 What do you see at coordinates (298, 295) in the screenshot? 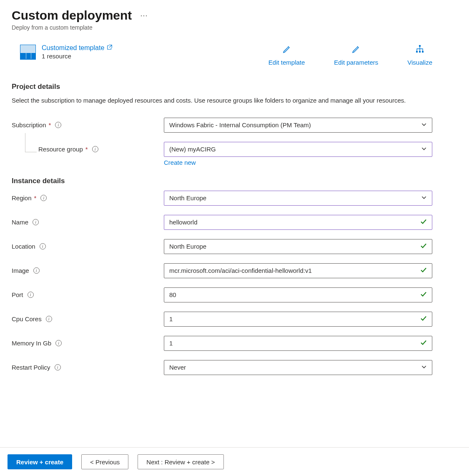
I see `port-input: 80` at bounding box center [298, 295].